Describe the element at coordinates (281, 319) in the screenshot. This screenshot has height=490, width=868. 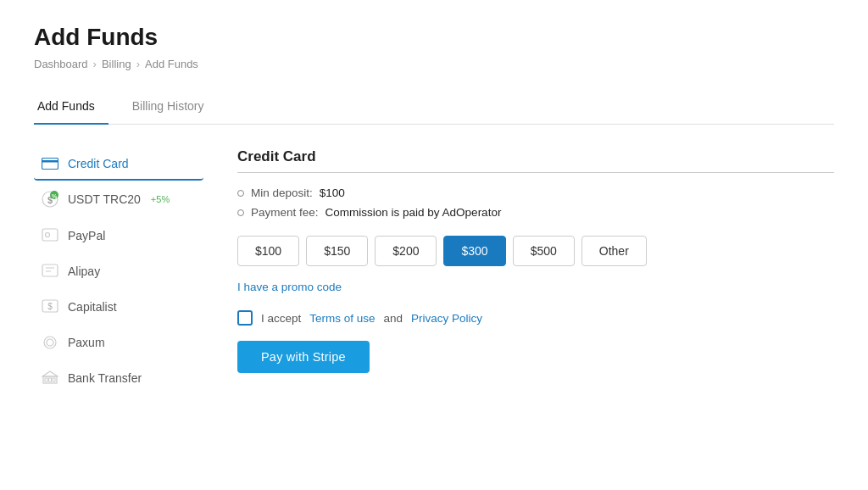
I see `accept-text-before: I accept` at that location.